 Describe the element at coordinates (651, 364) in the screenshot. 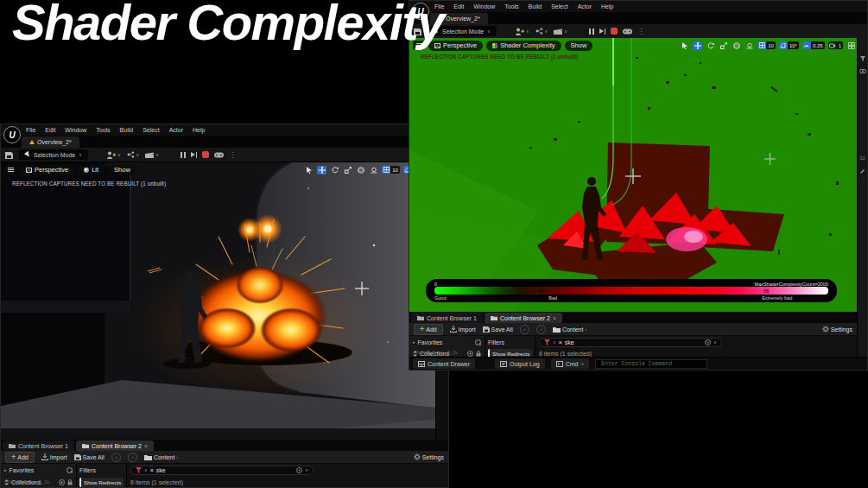

I see `console-command-field` at that location.